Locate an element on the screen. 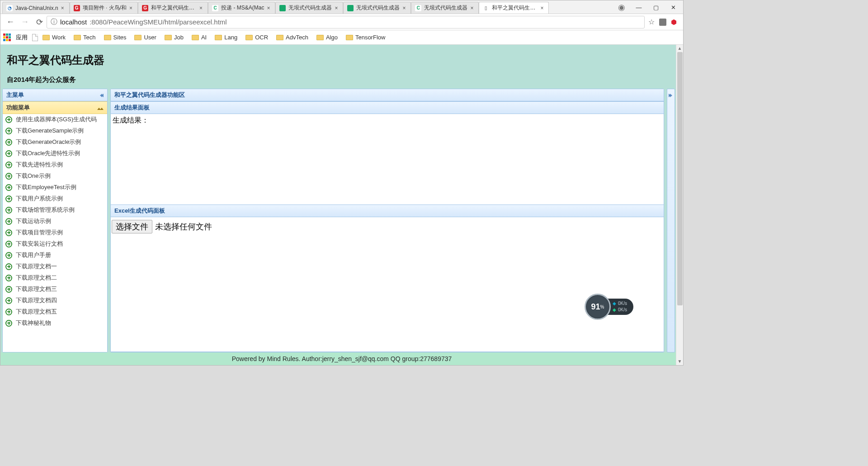 Image resolution: width=868 pixels, height=466 pixels. menu-group-title: 功能菜单 is located at coordinates (18, 108).